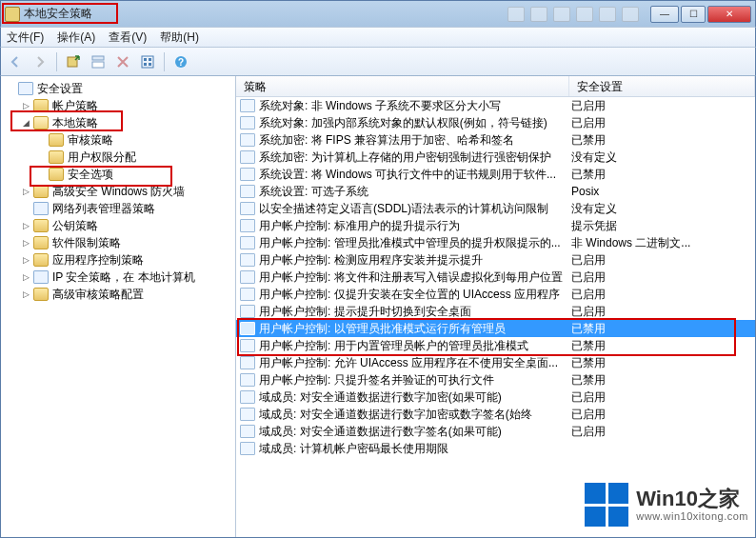  I want to click on list-row: 用户帐户控制: 用于内置管理员帐户的管理员批准模式已禁用, so click(495, 346).